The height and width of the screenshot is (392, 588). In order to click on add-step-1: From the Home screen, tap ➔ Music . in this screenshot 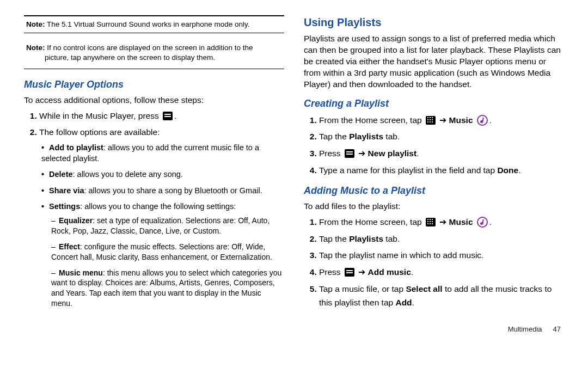, I will do `click(442, 222)`.